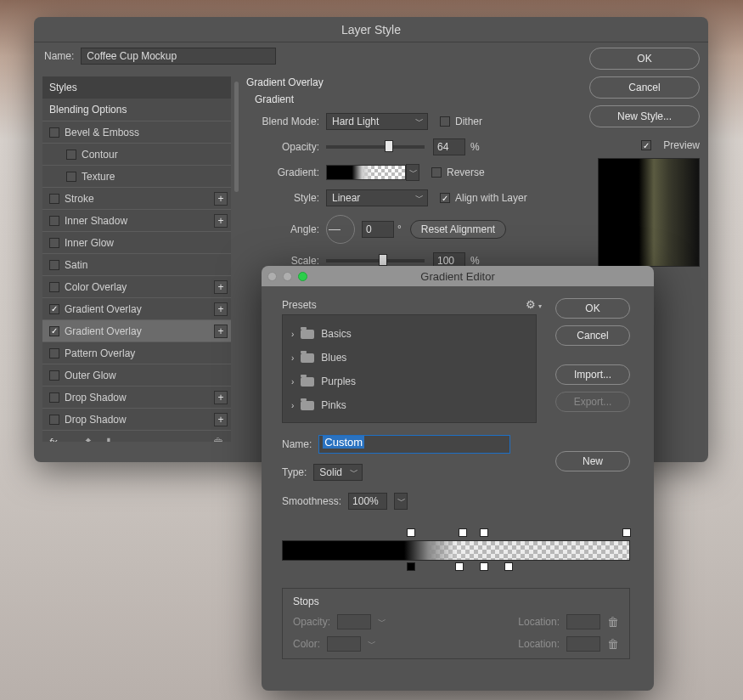  I want to click on fx-icon: fx, so click(53, 440).